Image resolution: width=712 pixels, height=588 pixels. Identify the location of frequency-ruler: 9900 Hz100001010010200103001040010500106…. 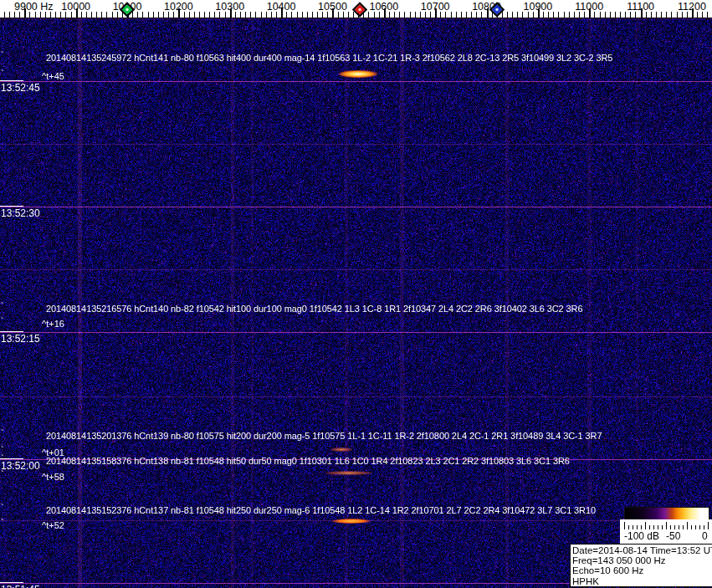
(356, 9).